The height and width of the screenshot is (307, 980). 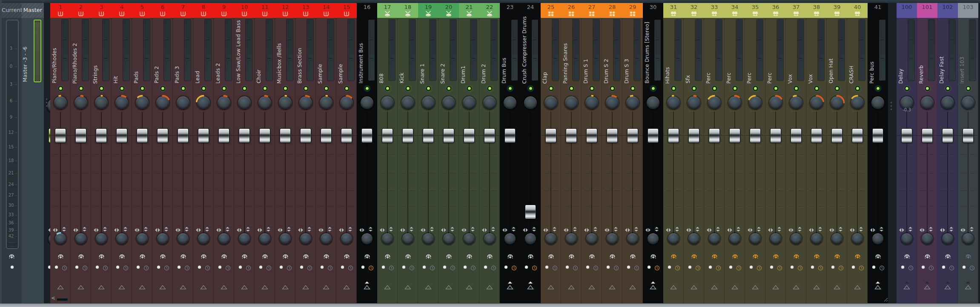 What do you see at coordinates (142, 10) in the screenshot?
I see `track-header: 5` at bounding box center [142, 10].